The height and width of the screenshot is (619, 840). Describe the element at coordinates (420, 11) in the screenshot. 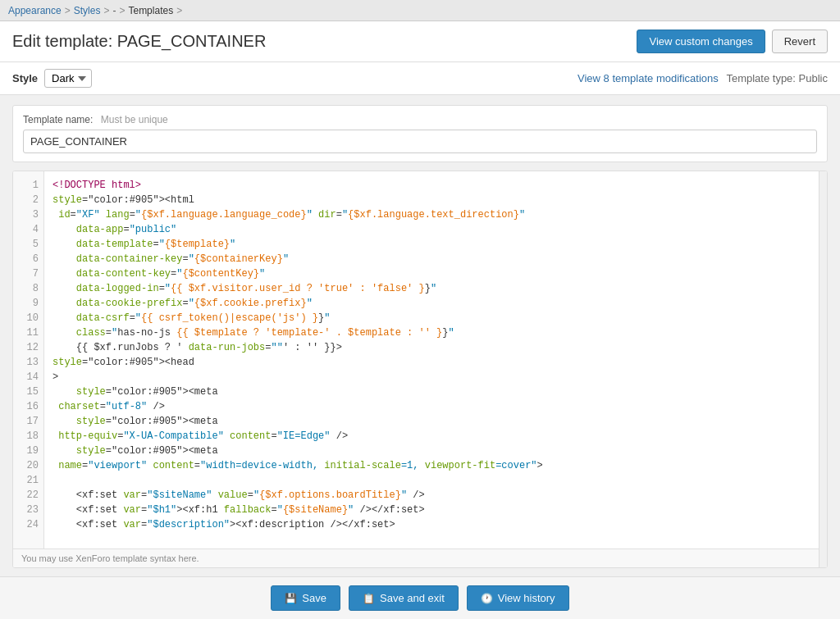

I see `breadcrumb: Appearance > Styles > - > Templates >` at that location.